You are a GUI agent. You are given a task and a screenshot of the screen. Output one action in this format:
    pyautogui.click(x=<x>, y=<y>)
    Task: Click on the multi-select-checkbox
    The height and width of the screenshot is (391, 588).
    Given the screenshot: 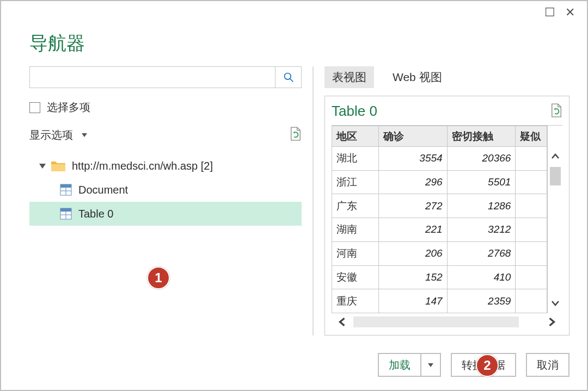 What is the action you would take?
    pyautogui.click(x=35, y=108)
    